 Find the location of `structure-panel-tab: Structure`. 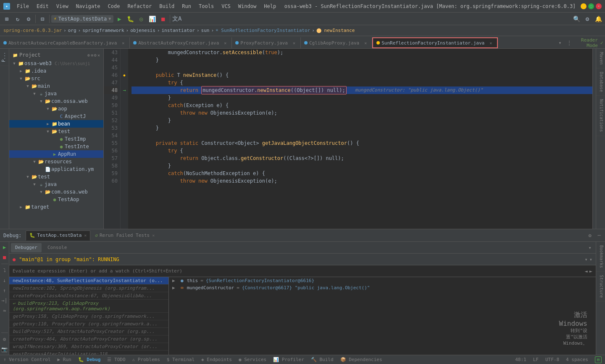

structure-panel-tab: Structure is located at coordinates (601, 286).